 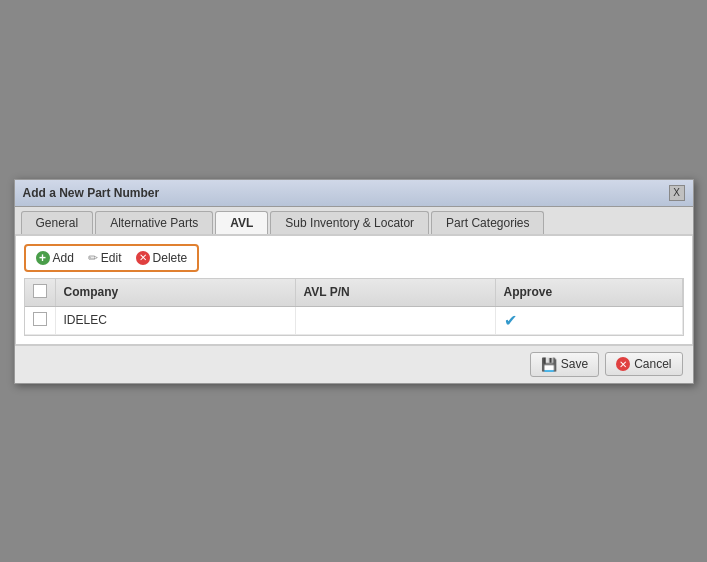 What do you see at coordinates (549, 364) in the screenshot?
I see `save-icon: 💾` at bounding box center [549, 364].